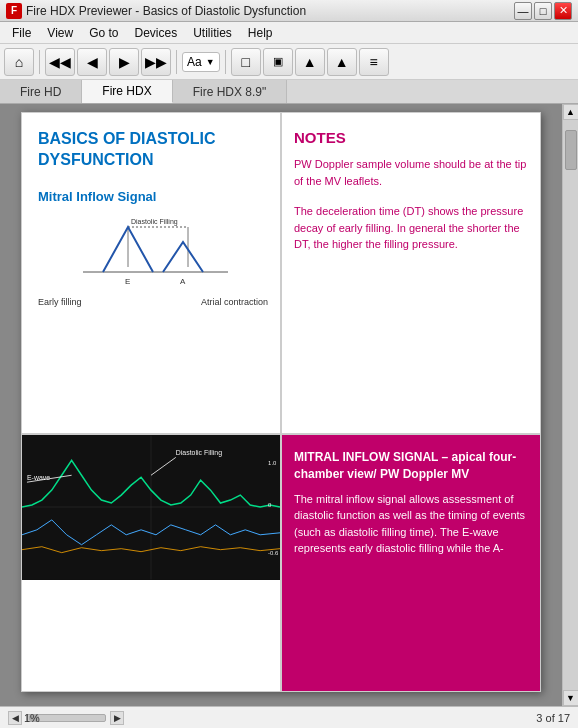  I want to click on next-page-button: ▶, so click(124, 62).